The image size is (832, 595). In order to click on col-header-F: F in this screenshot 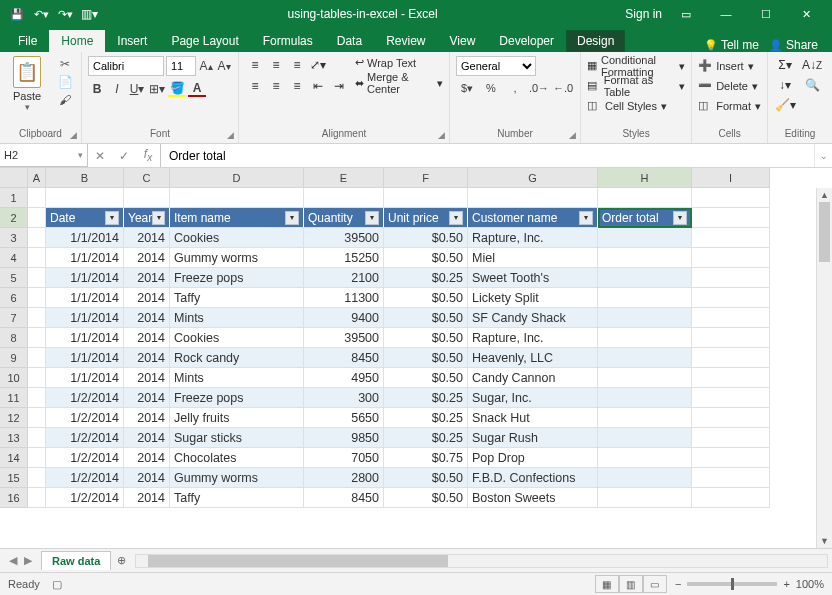, I will do `click(426, 178)`.